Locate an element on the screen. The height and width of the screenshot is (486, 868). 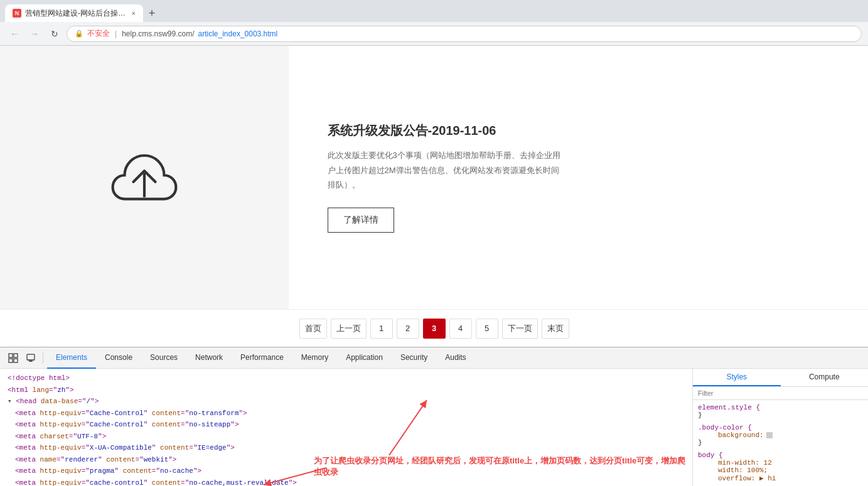
pagination-first-button: 首页 is located at coordinates (313, 329).